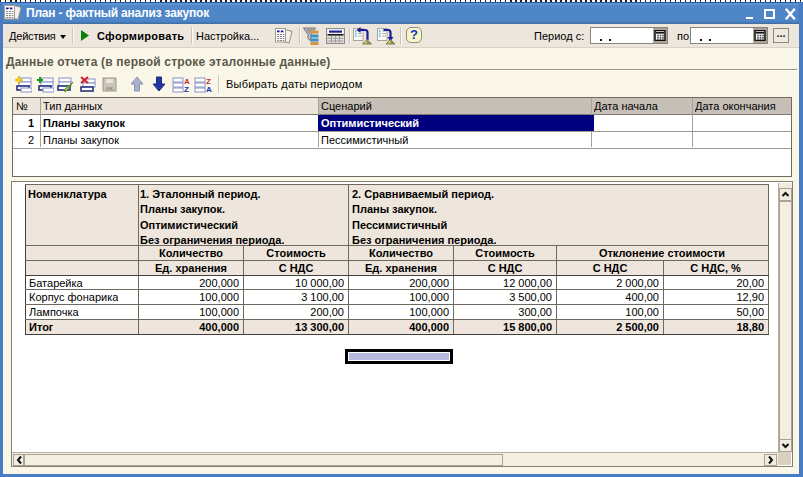 The image size is (803, 477). Describe the element at coordinates (110, 88) in the screenshot. I see `svg-text: ок` at that location.